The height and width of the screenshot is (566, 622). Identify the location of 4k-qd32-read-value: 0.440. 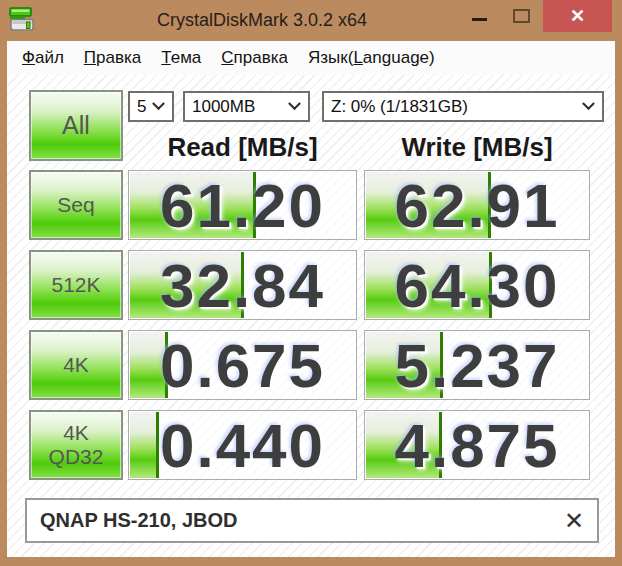
(242, 445).